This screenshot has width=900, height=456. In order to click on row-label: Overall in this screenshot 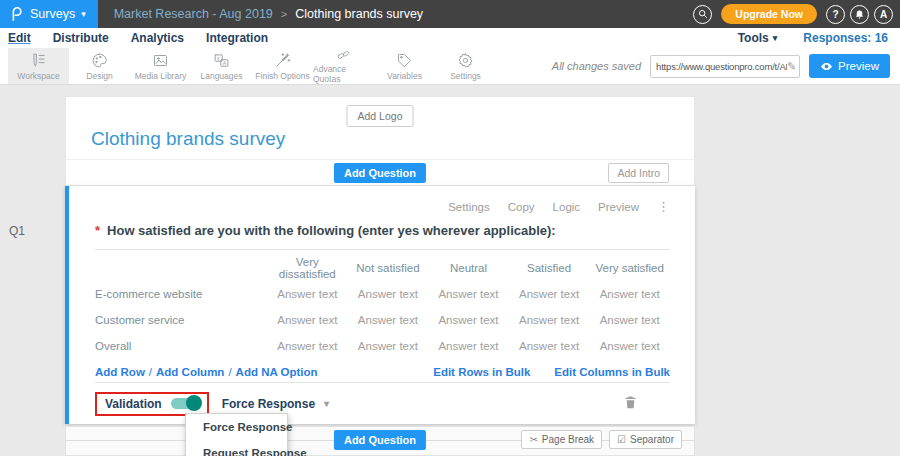, I will do `click(181, 346)`.